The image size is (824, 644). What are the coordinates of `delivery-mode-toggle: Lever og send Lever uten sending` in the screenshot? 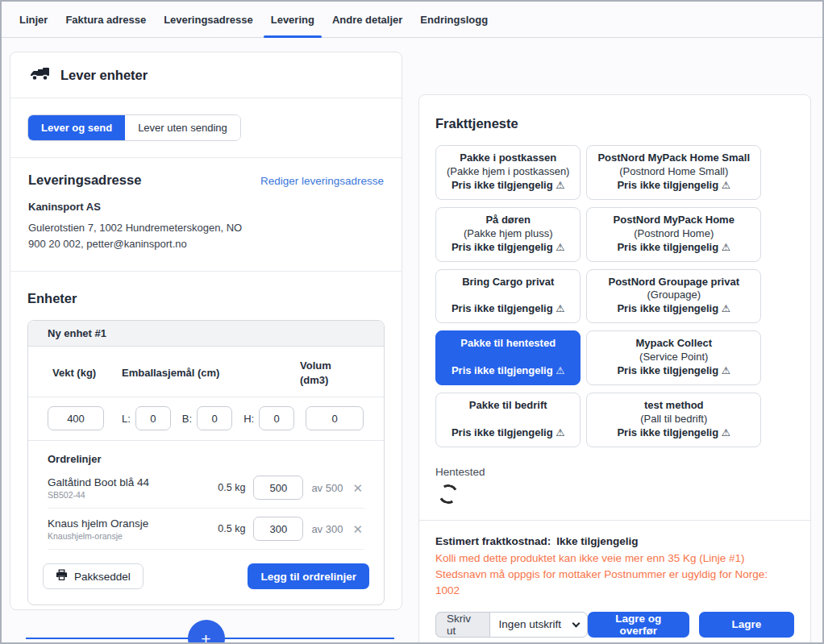 It's located at (134, 127).